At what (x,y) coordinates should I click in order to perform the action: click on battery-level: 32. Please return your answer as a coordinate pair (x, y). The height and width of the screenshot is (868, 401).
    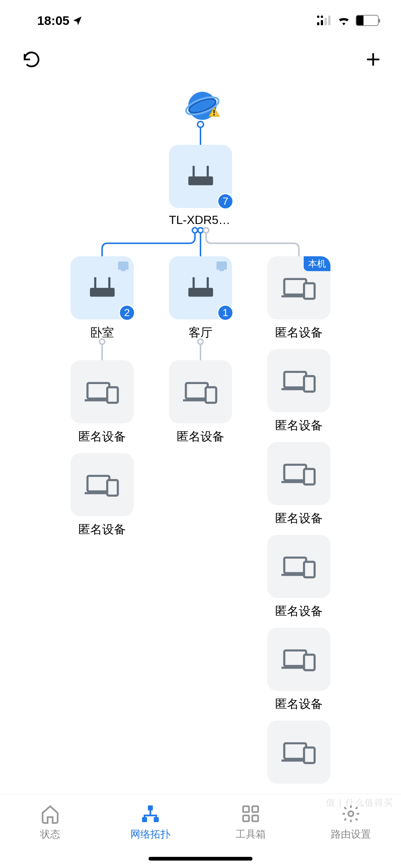
    Looking at the image, I should click on (367, 20).